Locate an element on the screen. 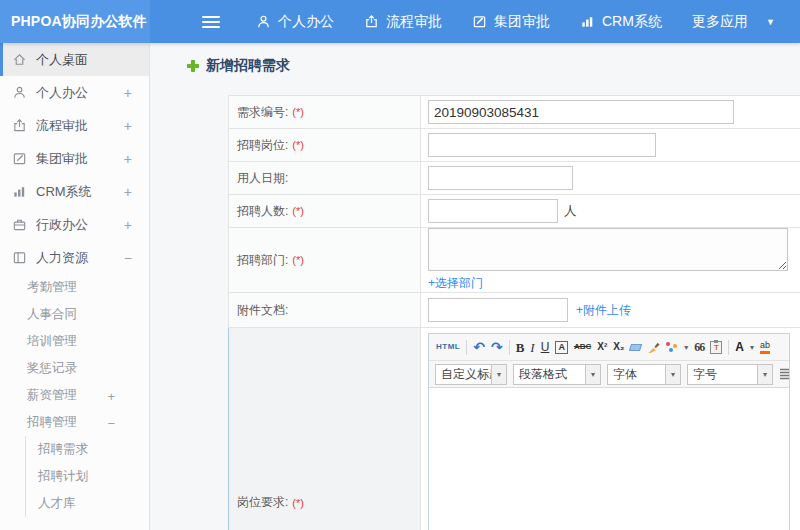 The image size is (800, 530). paste-icon: T is located at coordinates (716, 348).